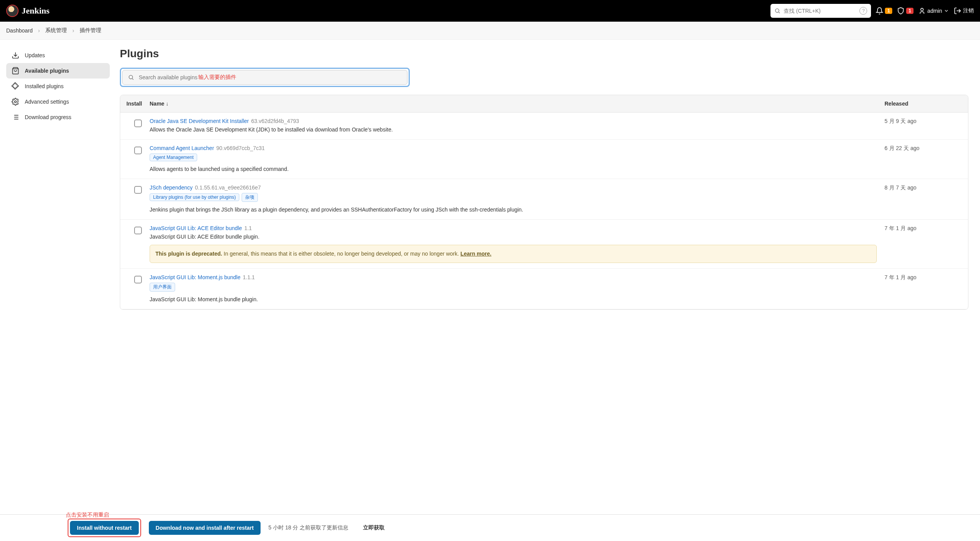 Image resolution: width=980 pixels, height=541 pixels. I want to click on breadcrumb-item: 插件管理, so click(90, 31).